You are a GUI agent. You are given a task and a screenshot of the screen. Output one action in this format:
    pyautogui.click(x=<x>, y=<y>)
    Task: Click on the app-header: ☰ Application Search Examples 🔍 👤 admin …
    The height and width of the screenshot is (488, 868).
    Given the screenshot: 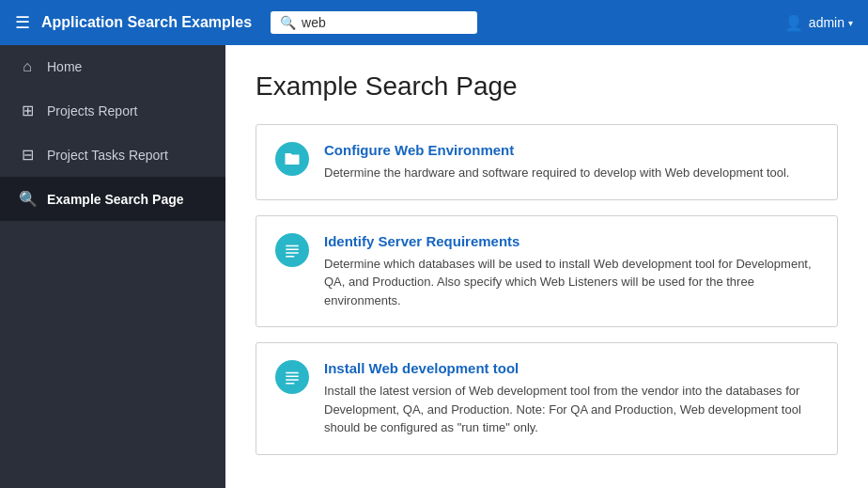 What is the action you would take?
    pyautogui.click(x=434, y=23)
    